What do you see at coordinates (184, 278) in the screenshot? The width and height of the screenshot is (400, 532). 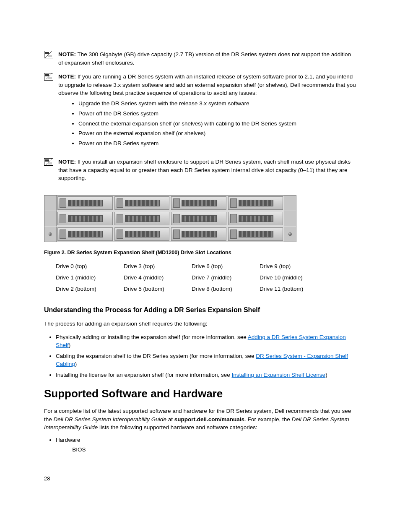 I see `drive-slot-grid: Drive 0 (top) Drive 3 (top) Drive 6 (top…` at bounding box center [184, 278].